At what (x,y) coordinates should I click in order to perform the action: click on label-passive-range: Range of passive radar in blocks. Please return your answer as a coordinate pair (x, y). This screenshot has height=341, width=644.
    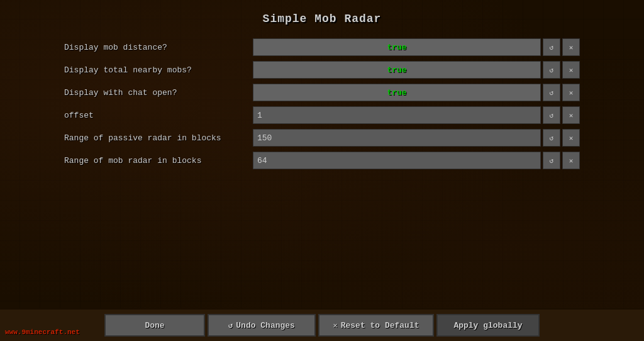
    Looking at the image, I should click on (158, 138).